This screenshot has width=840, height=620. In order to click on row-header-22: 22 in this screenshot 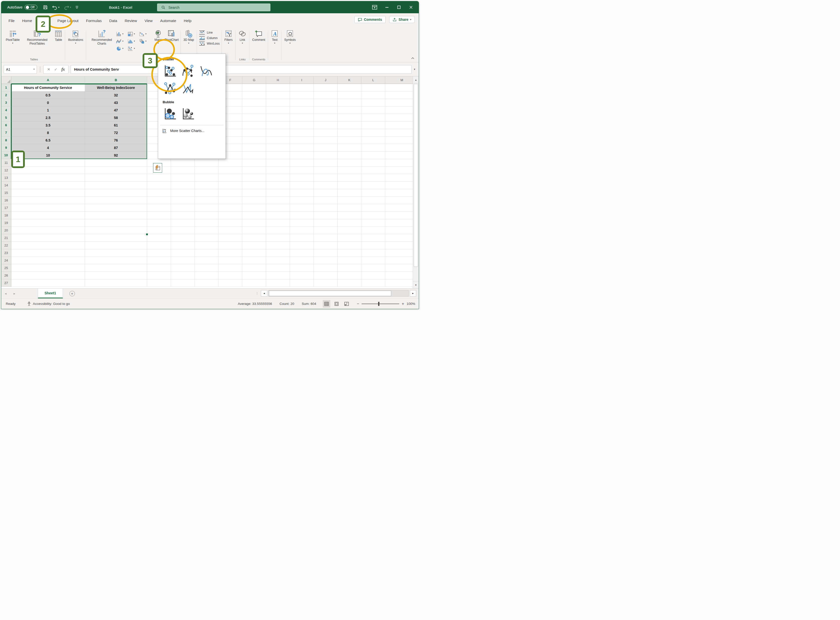, I will do `click(6, 245)`.